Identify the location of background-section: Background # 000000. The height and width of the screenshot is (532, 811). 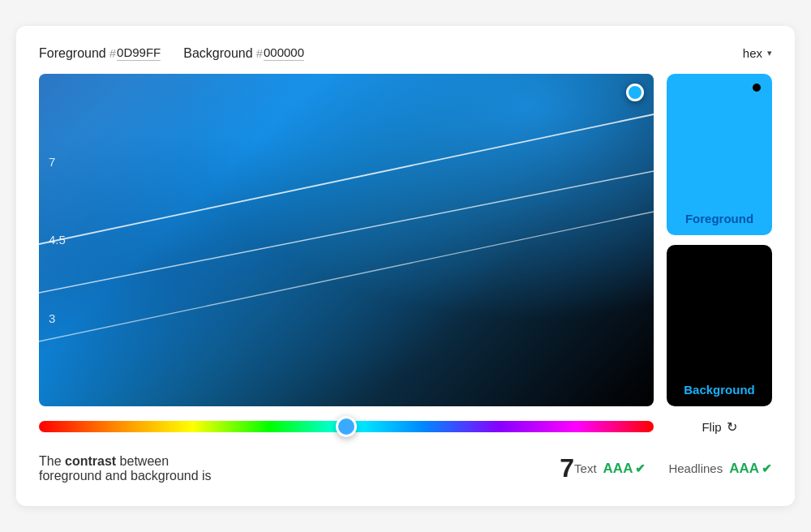
(243, 54).